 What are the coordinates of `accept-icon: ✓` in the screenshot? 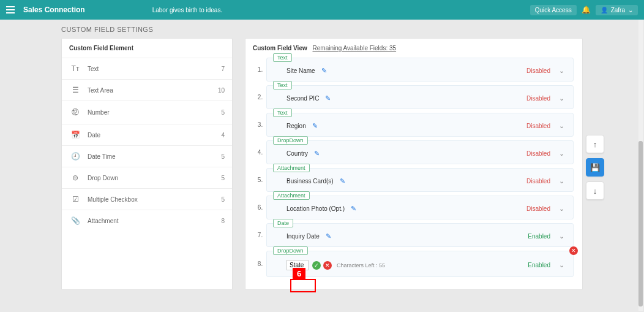 It's located at (316, 265).